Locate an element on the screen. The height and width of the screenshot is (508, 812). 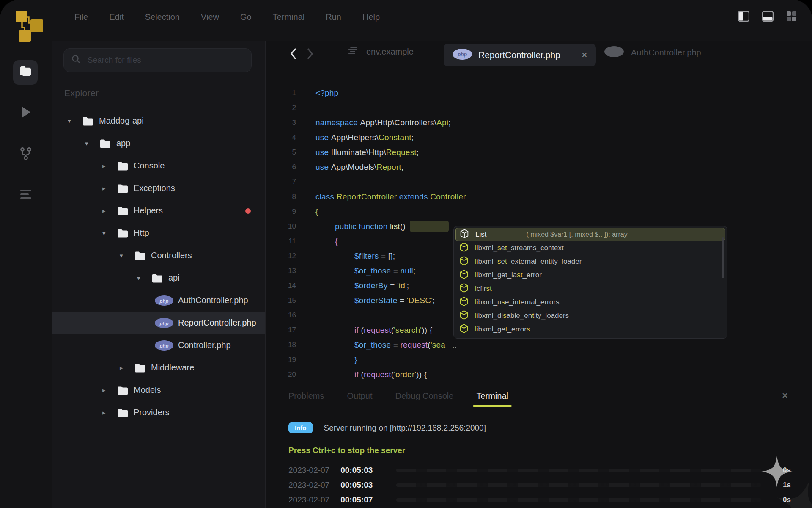
menu-item-run: Run is located at coordinates (333, 17).